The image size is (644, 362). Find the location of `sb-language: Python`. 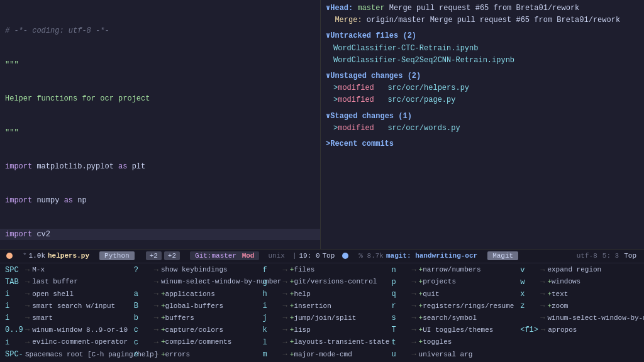

sb-language: Python is located at coordinates (117, 256).